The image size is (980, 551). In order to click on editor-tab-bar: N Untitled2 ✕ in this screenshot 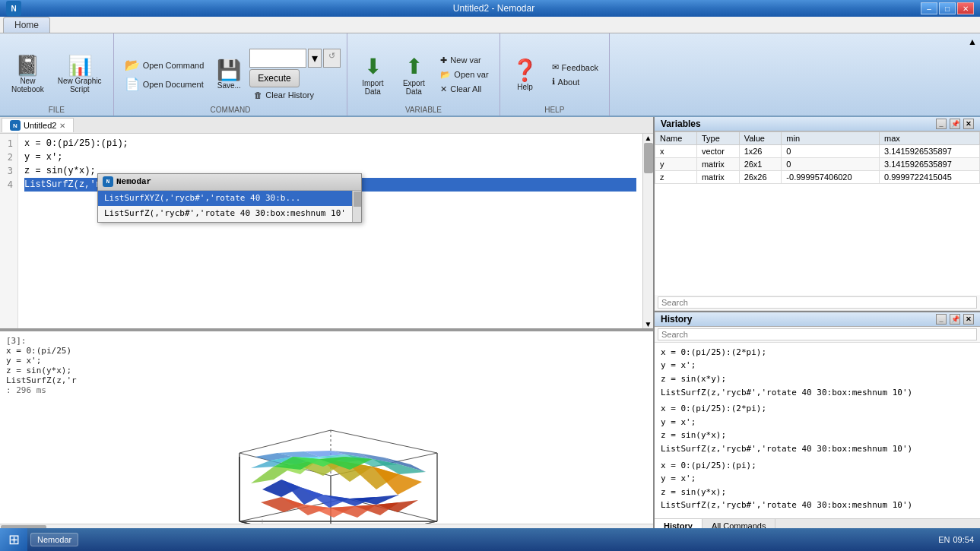, I will do `click(327, 125)`.